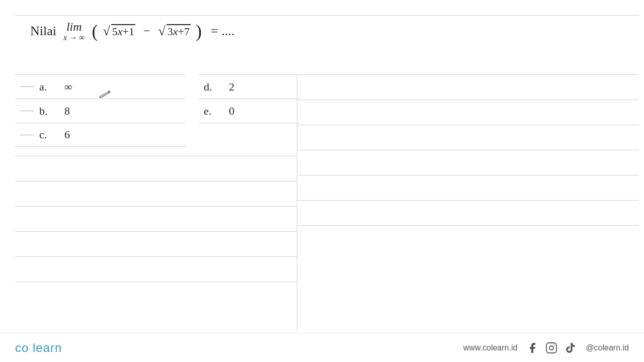  What do you see at coordinates (27, 135) in the screenshot?
I see `radio-c` at bounding box center [27, 135].